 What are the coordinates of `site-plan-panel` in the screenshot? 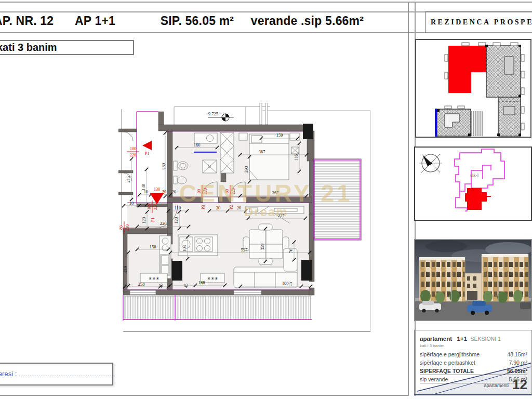 It's located at (473, 88).